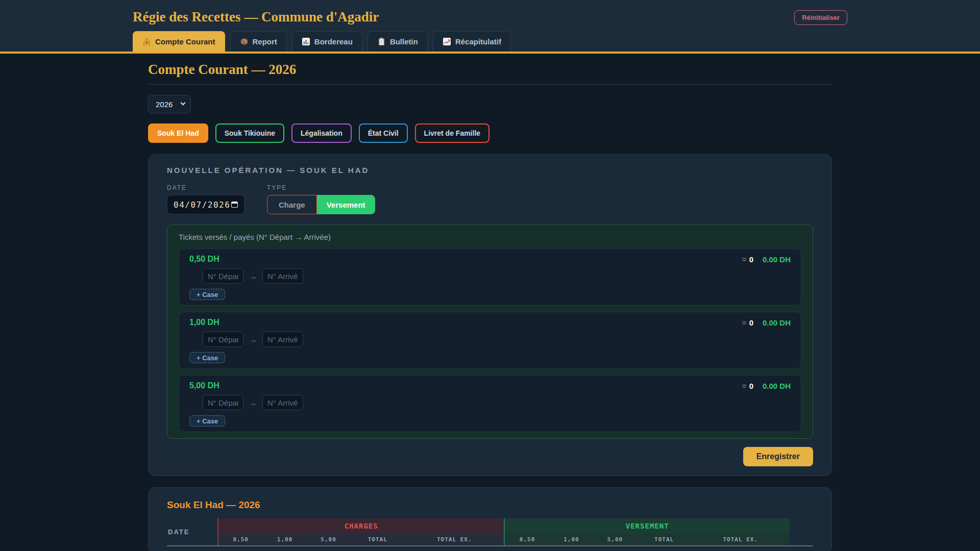 This screenshot has height=551, width=980. What do you see at coordinates (206, 199) in the screenshot?
I see `date-field: DATE 04/07/2026` at bounding box center [206, 199].